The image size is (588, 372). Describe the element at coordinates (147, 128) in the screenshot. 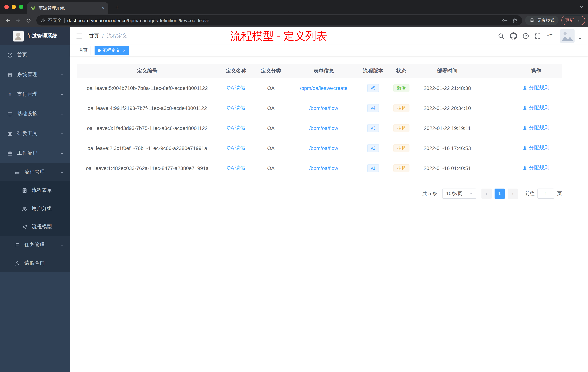

I see `definition-id-cell: oa_leave:3:1fad3d93-7b75-11ec-a3c8-acde4…` at that location.